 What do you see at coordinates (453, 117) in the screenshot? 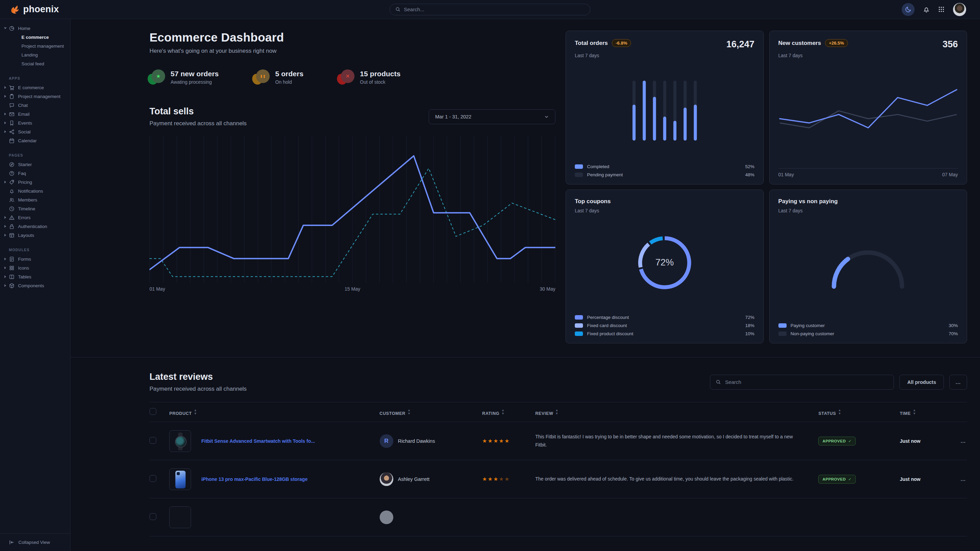
I see `date-range-value: Mar 1 - 31, 2022` at bounding box center [453, 117].